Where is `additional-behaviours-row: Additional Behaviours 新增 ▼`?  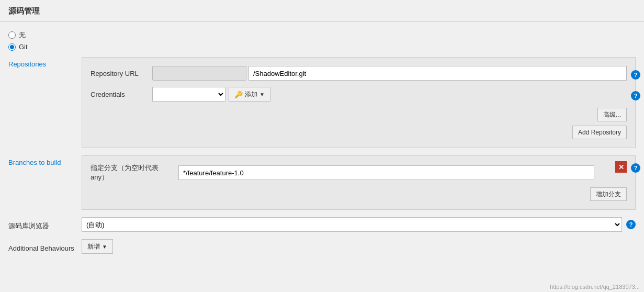
additional-behaviours-row: Additional Behaviours 新增 ▼ is located at coordinates (322, 246).